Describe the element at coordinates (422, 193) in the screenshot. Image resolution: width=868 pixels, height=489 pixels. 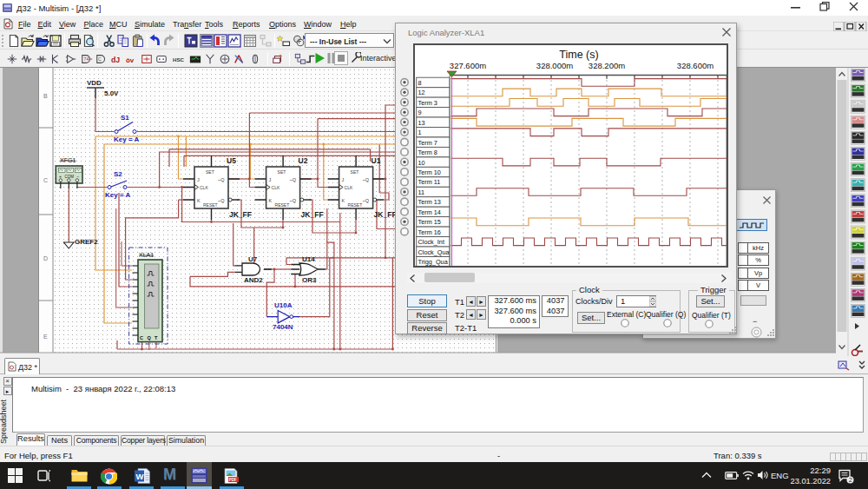
I see `svg-text: 11` at that location.